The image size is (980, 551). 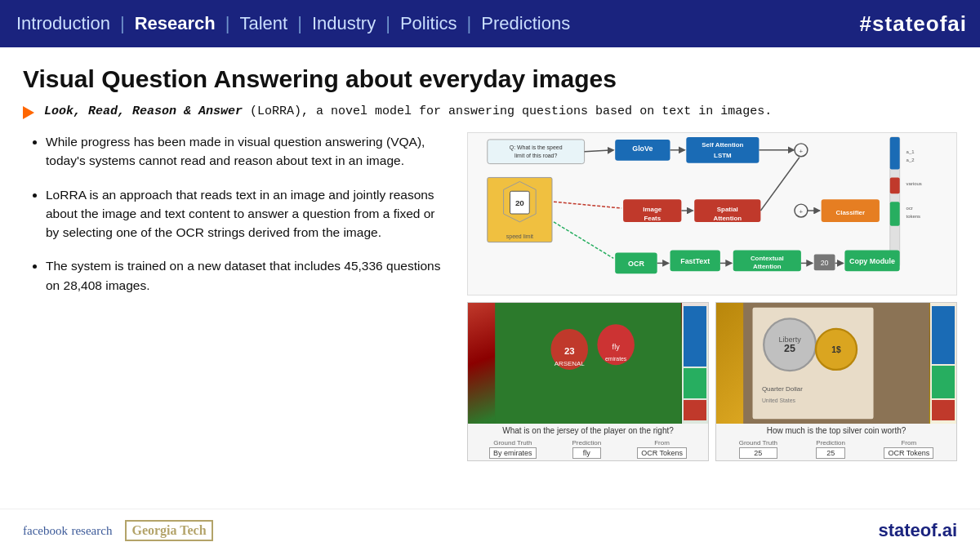 I want to click on svg-text: ARSENAL, so click(x=570, y=364).